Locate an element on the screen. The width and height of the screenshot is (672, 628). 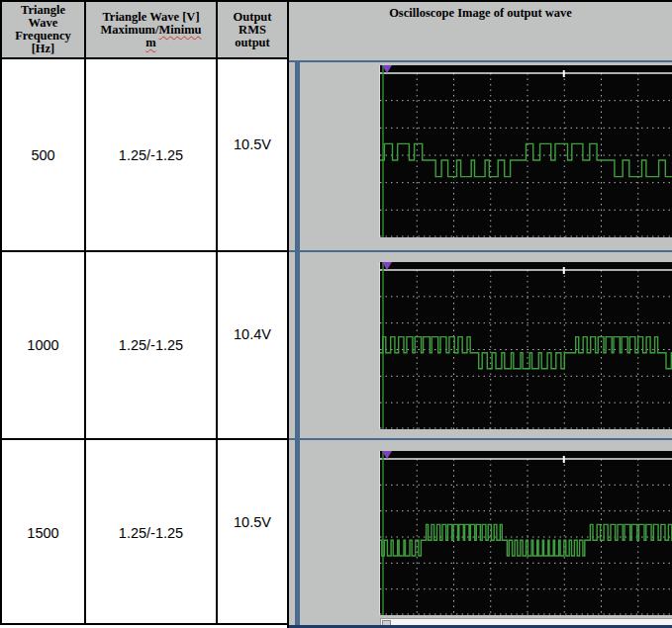
rms-value: 10.4V is located at coordinates (252, 334).